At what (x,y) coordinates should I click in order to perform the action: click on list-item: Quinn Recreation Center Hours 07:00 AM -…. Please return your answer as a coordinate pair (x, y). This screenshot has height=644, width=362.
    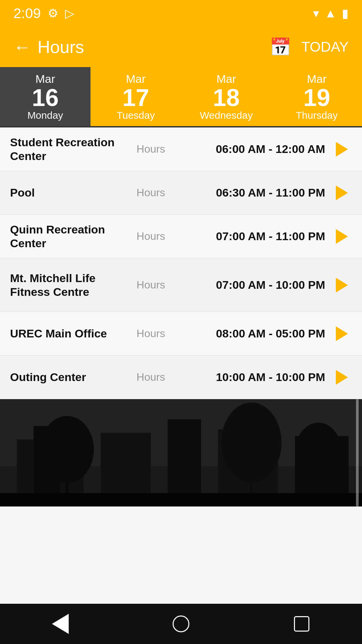
    Looking at the image, I should click on (181, 236).